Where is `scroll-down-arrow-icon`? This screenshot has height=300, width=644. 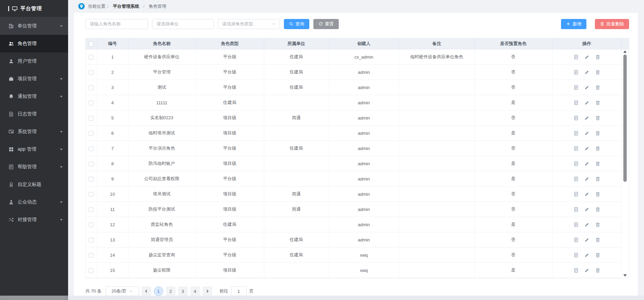 scroll-down-arrow-icon is located at coordinates (625, 276).